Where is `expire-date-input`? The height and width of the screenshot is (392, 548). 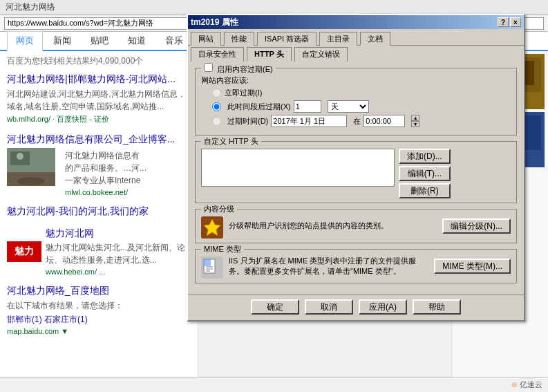 expire-date-input is located at coordinates (309, 121).